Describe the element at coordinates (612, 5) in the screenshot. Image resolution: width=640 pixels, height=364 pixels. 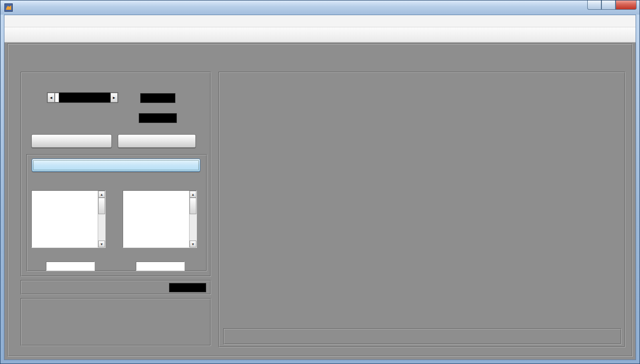
I see `window-controls` at that location.